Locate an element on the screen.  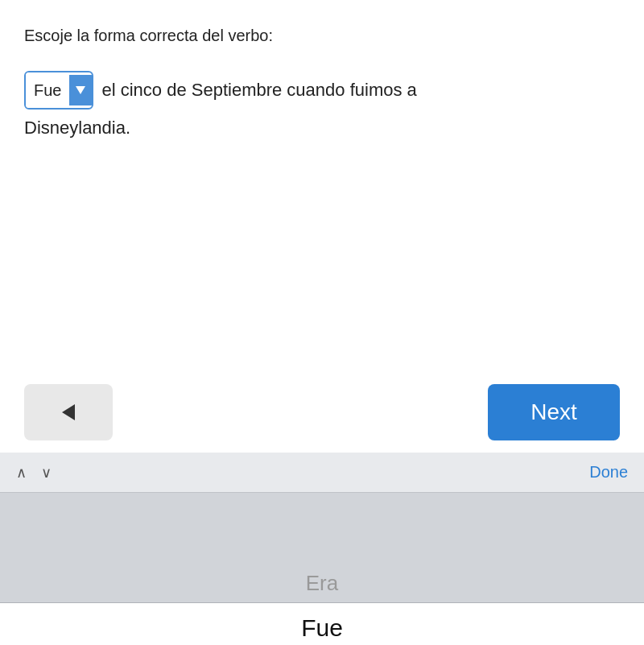
sentence-area: Fue el cinco de Septiembre cuando fuimos… is located at coordinates (322, 90).